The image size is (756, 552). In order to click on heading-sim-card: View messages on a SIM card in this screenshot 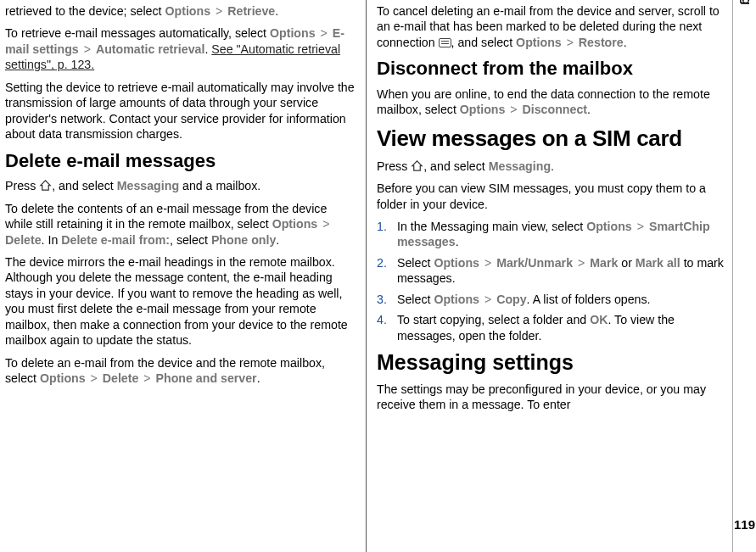, I will do `click(553, 139)`.